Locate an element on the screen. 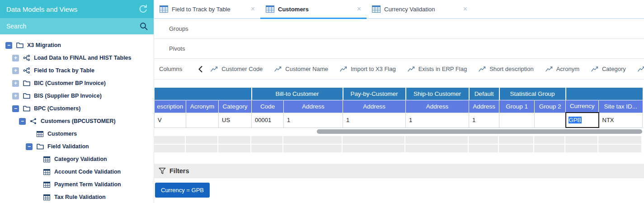 Image resolution: width=644 pixels, height=203 pixels. tree-item-account-code-validation: Account Code Validation is located at coordinates (77, 172).